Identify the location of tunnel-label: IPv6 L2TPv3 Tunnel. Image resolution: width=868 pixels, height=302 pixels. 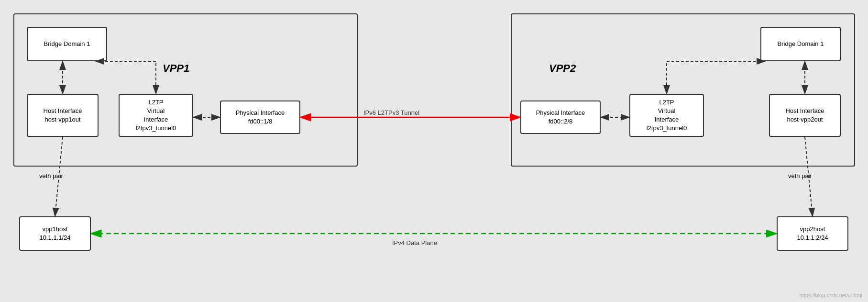
(391, 113).